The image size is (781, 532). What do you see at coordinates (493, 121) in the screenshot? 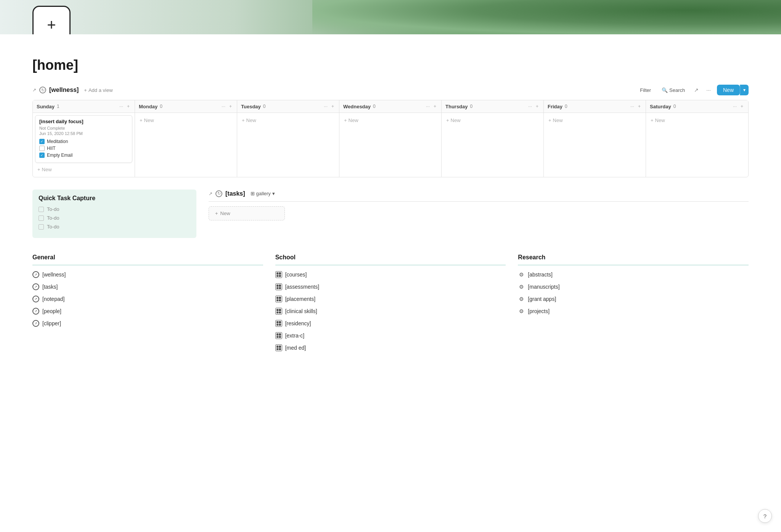
I see `thursday-add-new: + New` at bounding box center [493, 121].